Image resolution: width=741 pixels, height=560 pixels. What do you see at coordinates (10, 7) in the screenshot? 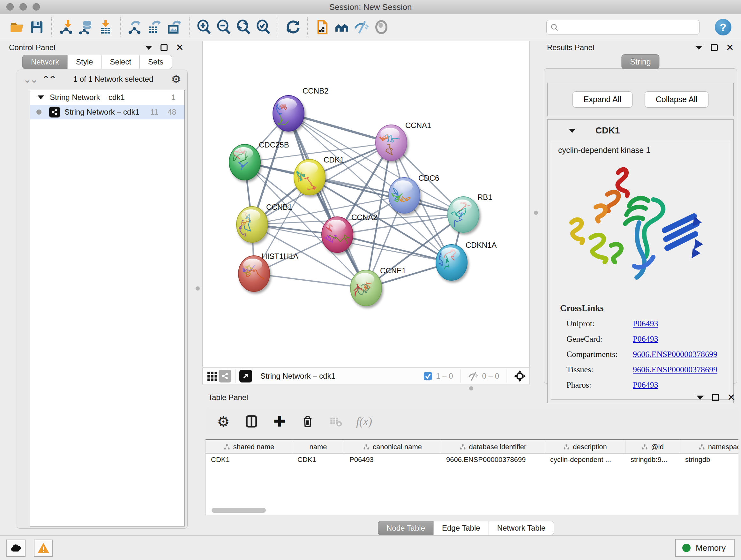
I see `close-window-button` at bounding box center [10, 7].